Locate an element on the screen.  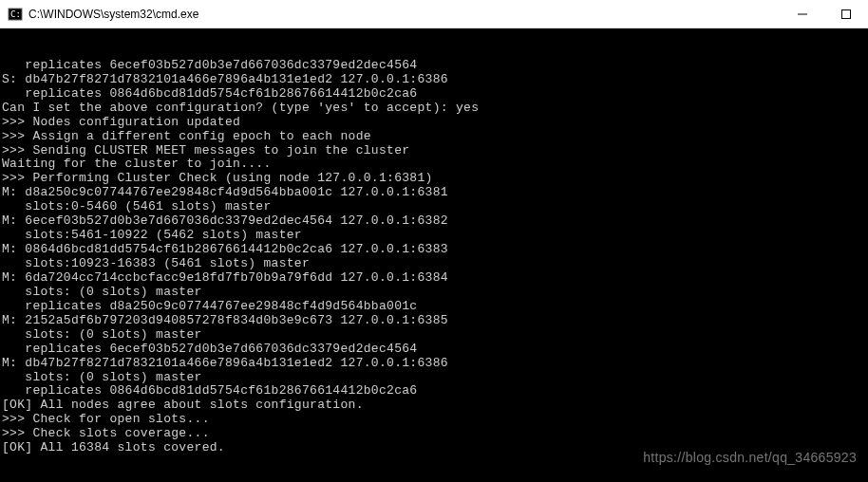
terminal-line: Waiting for the cluster to join.... is located at coordinates (435, 165).